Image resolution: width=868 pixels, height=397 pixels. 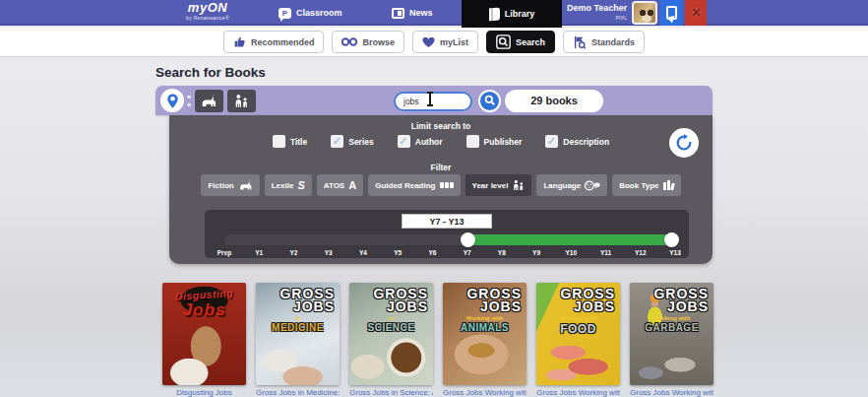 I want to click on tick-label: Y4, so click(x=363, y=252).